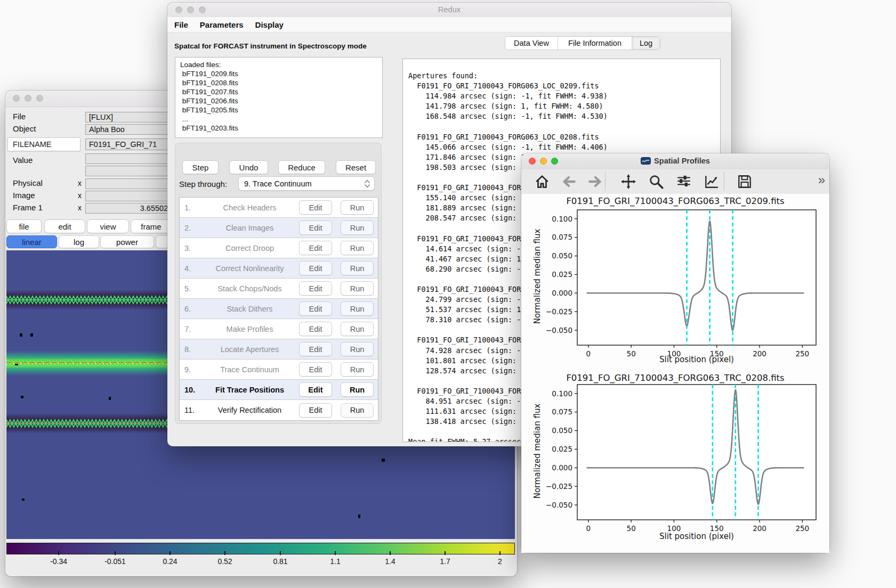 The width and height of the screenshot is (896, 588). Describe the element at coordinates (279, 128) in the screenshot. I see `loaded-file-item: bFT191_0203.fits` at that location.